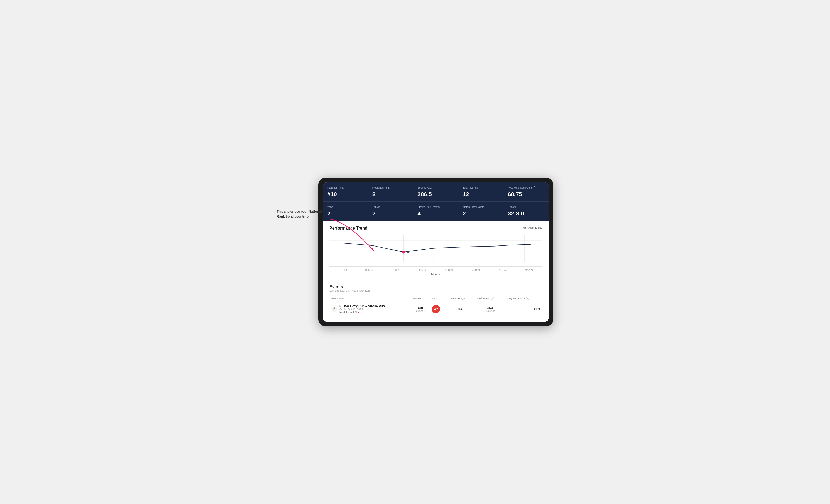 This screenshot has height=504, width=830. Describe the element at coordinates (410, 253) in the screenshot. I see `svg-text: #10` at that location.